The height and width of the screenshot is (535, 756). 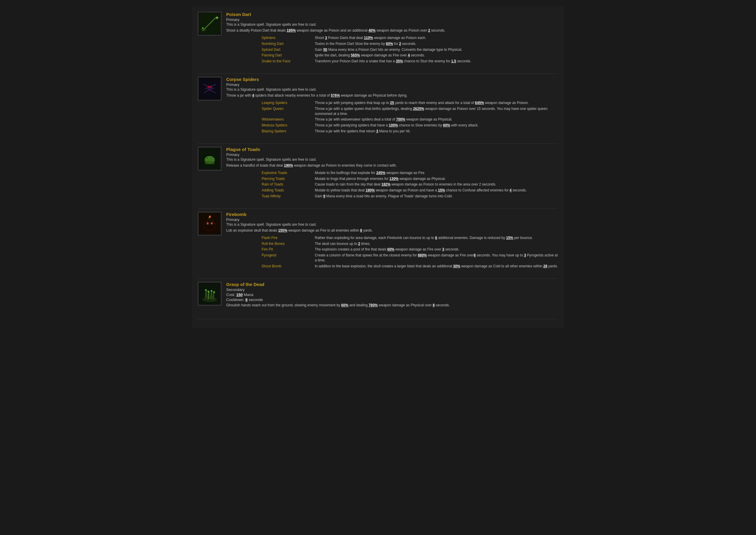 What do you see at coordinates (285, 44) in the screenshot?
I see `rune-name: Numbing Dart` at bounding box center [285, 44].